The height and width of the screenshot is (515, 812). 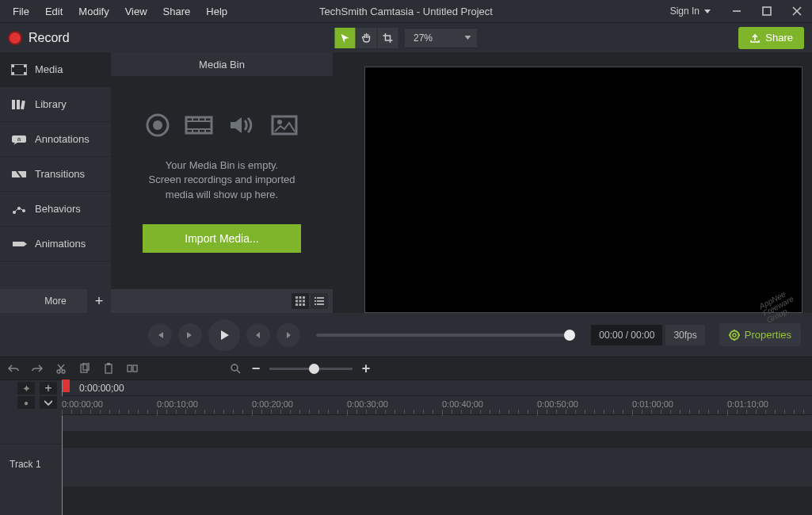 What do you see at coordinates (748, 404) in the screenshot?
I see `ruler-tick-label: 0:01:10;00` at bounding box center [748, 404].